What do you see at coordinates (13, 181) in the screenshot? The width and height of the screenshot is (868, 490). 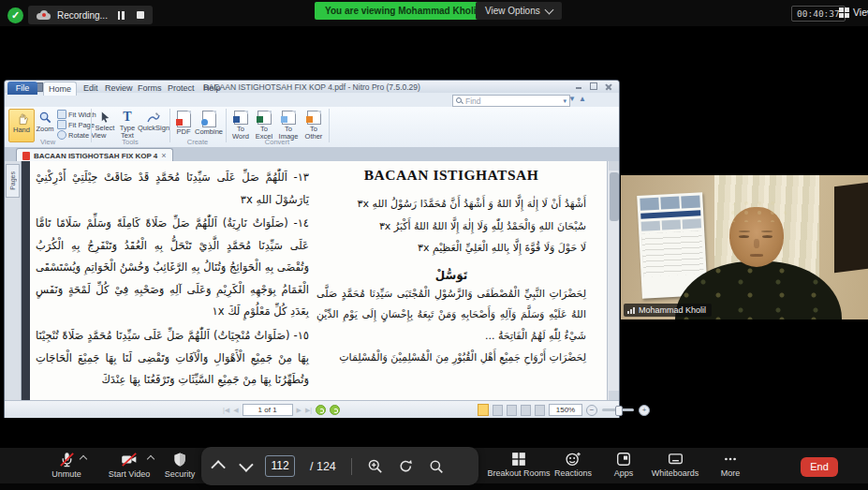 I see `pages-panel-tab: Pages` at bounding box center [13, 181].